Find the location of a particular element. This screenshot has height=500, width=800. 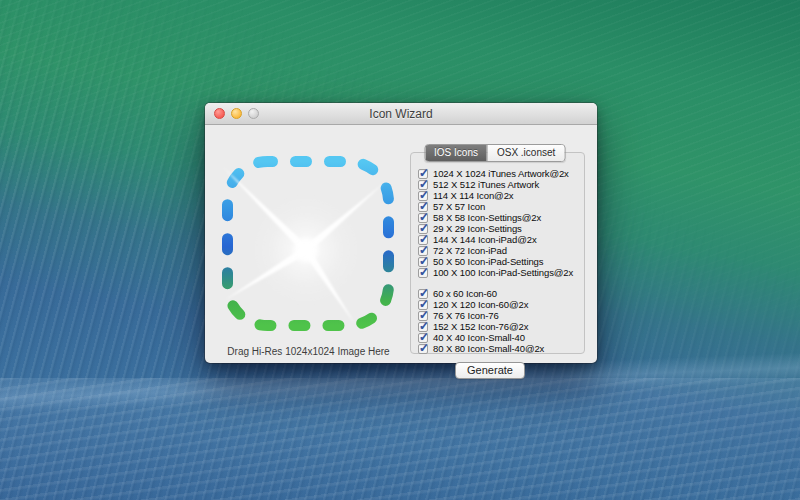

icon-size-row: 58 X 58 Icon-Settings@2x is located at coordinates (498, 218).